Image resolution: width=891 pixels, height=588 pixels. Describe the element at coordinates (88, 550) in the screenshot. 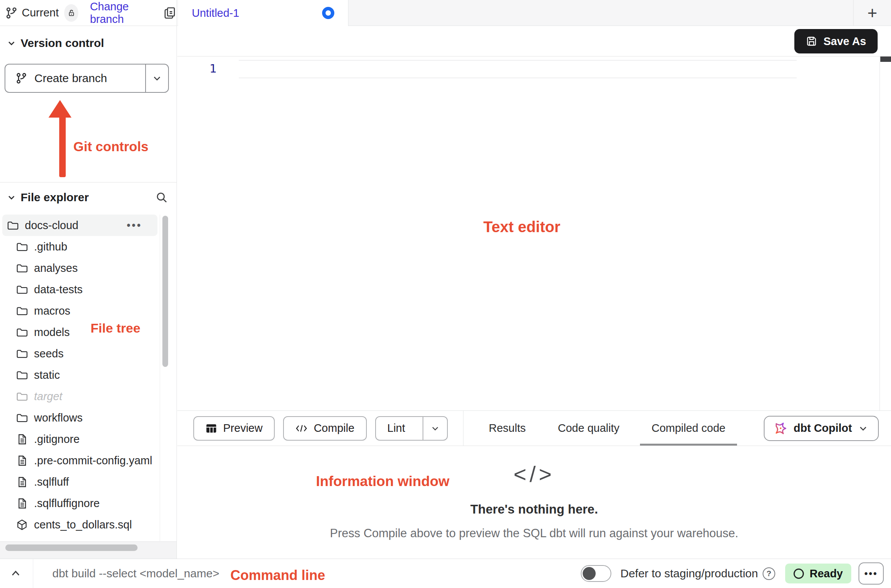

I see `sidebar-bottom-strip` at that location.